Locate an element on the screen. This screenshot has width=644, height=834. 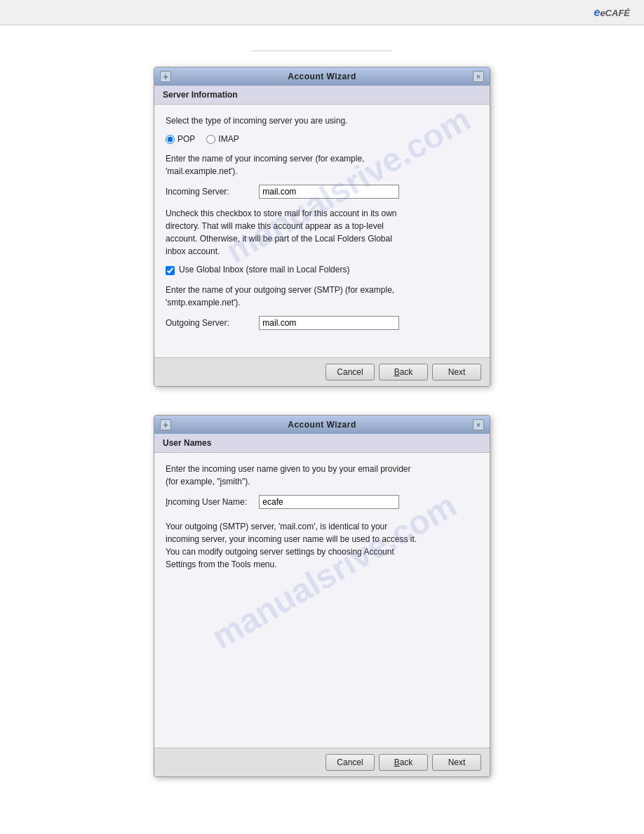
global-inbox-label: Use Global Inbox (store mail in Local Fo… is located at coordinates (264, 270).